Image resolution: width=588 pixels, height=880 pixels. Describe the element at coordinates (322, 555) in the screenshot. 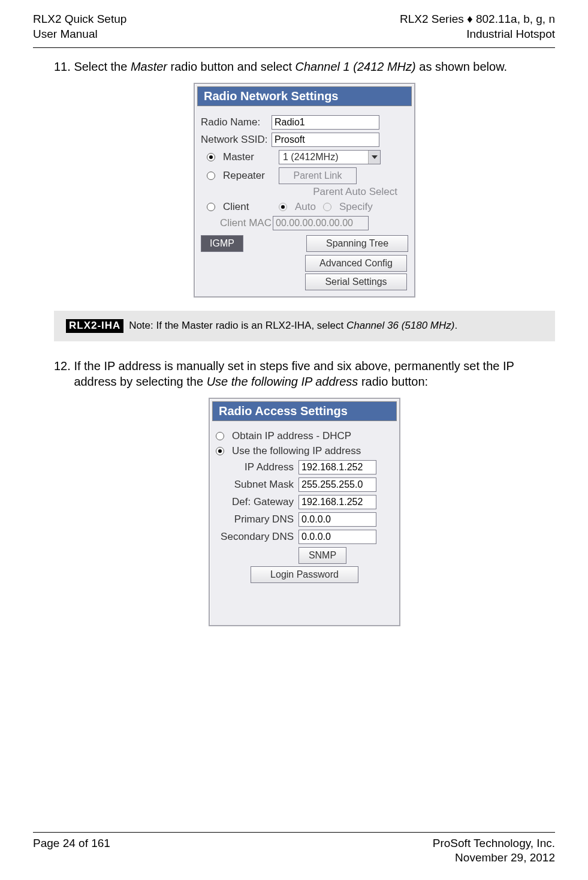

I see `snmp-button: SNMP` at that location.